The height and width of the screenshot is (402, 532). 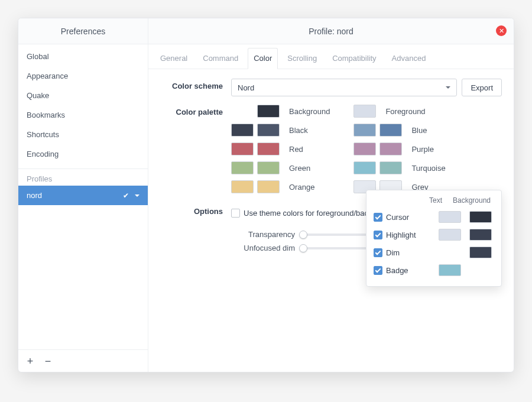 I want to click on popover-bg-col: Background, so click(x=472, y=200).